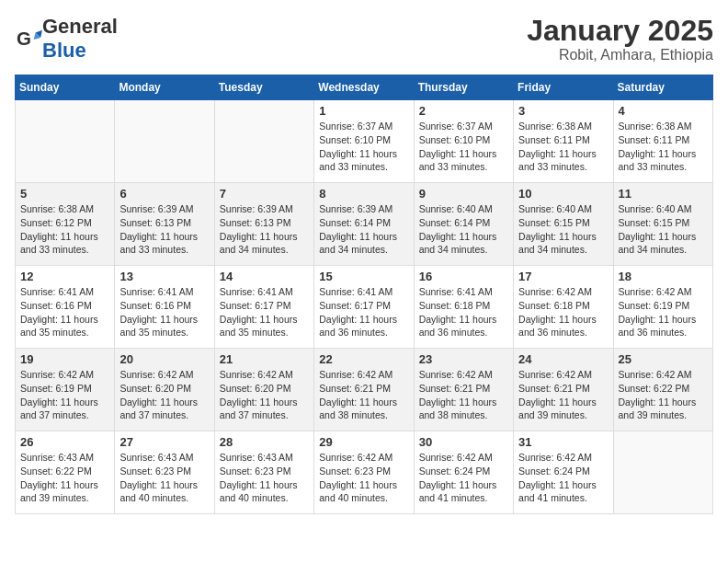 The width and height of the screenshot is (728, 563). What do you see at coordinates (164, 193) in the screenshot?
I see `day-number: 6` at bounding box center [164, 193].